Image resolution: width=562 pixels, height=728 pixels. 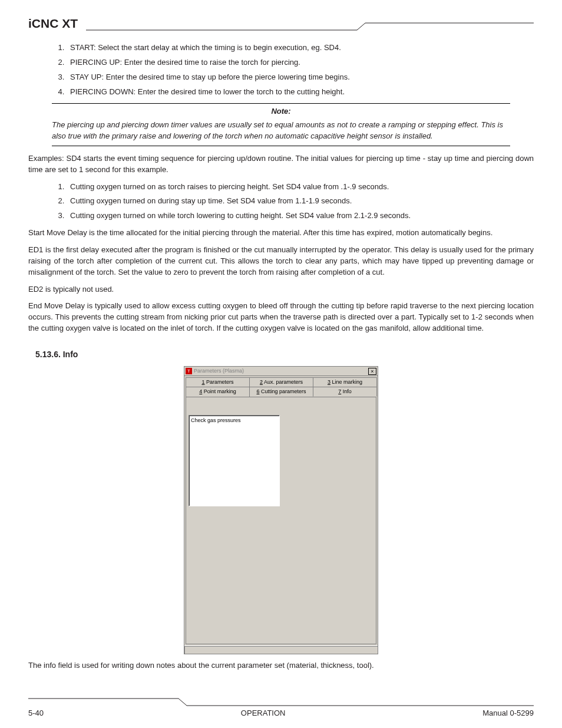 I want to click on list-item: Cutting oxygen turned on while torch low…, so click(x=300, y=216).